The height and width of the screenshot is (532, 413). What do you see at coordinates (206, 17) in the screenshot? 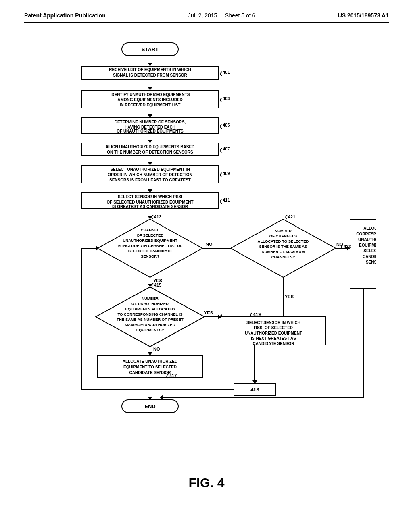
I see `header: Patent Application Publication Jul. 2, 2…` at bounding box center [206, 17].